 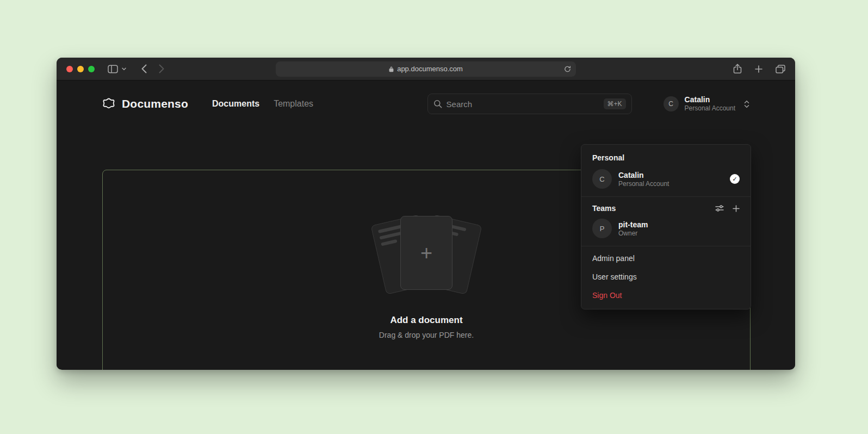 What do you see at coordinates (666, 277) in the screenshot?
I see `menu-item-user-settings: User settings` at bounding box center [666, 277].